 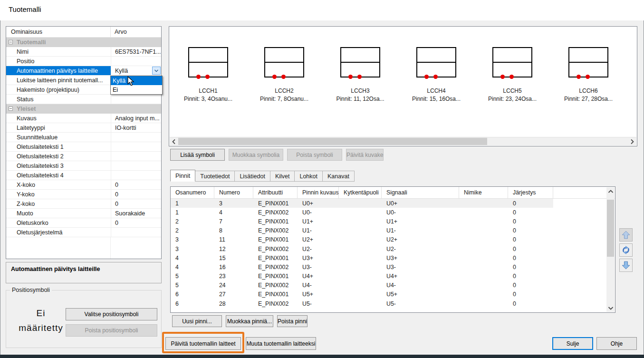 What do you see at coordinates (84, 204) in the screenshot?
I see `property-row: Z-koko 0` at bounding box center [84, 204].